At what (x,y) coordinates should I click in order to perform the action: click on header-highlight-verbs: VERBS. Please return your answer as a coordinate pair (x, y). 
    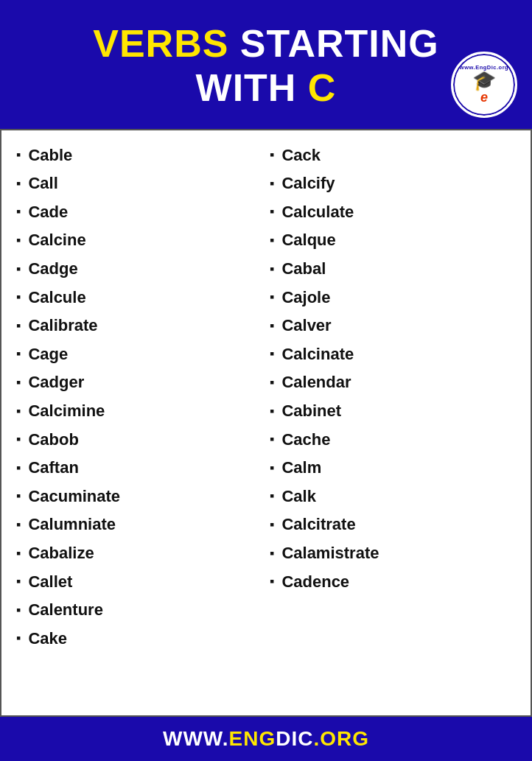
    Looking at the image, I should click on (161, 43).